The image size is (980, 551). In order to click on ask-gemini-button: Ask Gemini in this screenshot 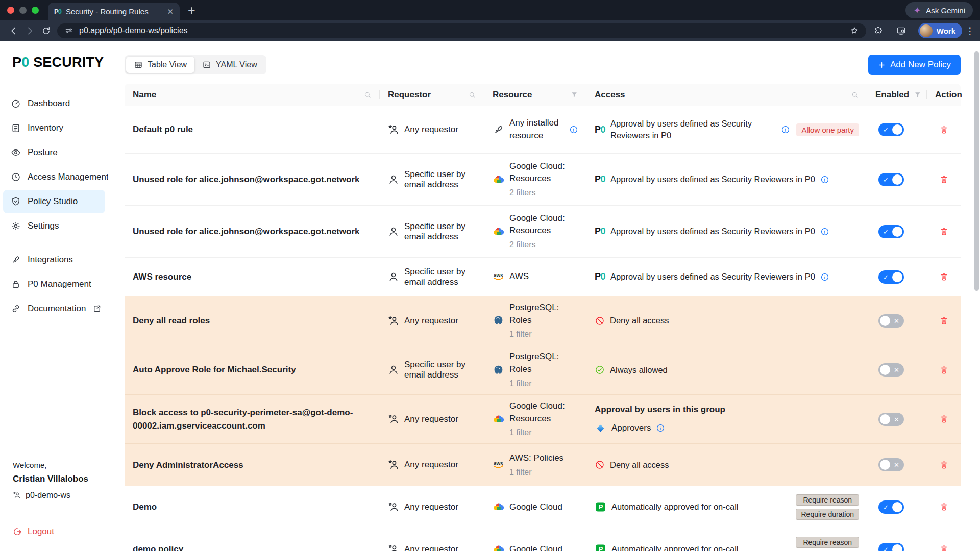, I will do `click(939, 10)`.